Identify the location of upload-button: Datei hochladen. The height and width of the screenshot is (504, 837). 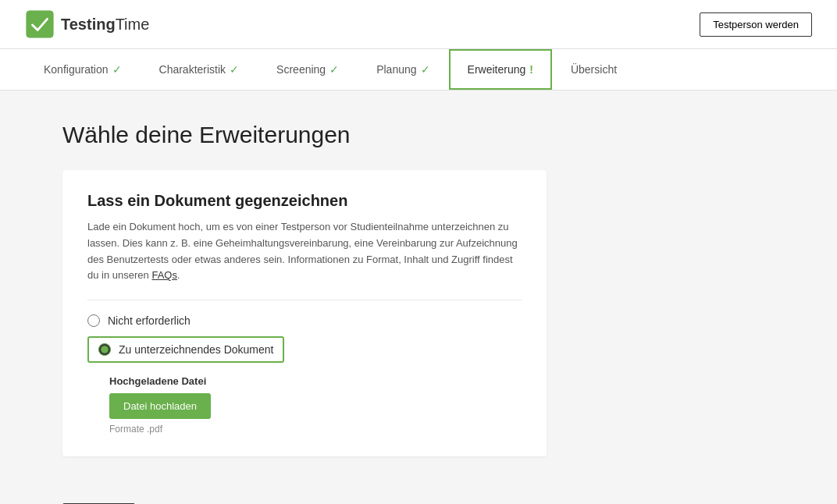
(160, 406).